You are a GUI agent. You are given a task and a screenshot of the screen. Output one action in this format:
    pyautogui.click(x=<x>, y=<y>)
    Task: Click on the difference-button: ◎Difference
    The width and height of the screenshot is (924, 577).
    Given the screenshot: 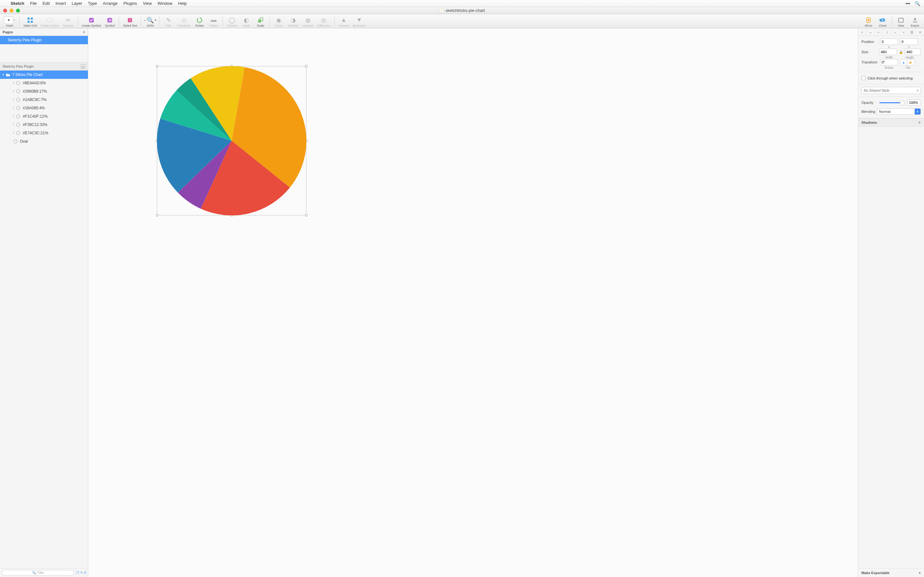 What is the action you would take?
    pyautogui.click(x=324, y=21)
    